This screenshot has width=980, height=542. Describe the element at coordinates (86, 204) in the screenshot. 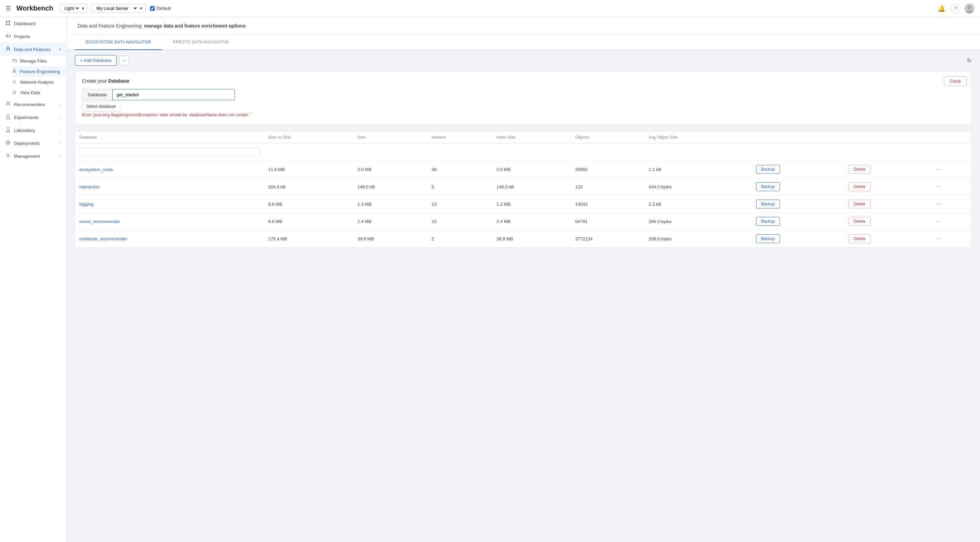

I see `db-link-logging: logging` at that location.